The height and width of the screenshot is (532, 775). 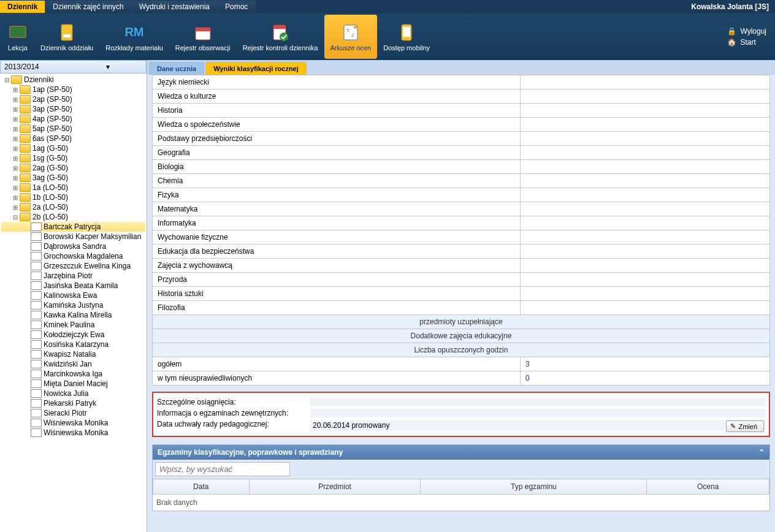 What do you see at coordinates (74, 295) in the screenshot?
I see `tree-student: Kalinowska Ewa` at bounding box center [74, 295].